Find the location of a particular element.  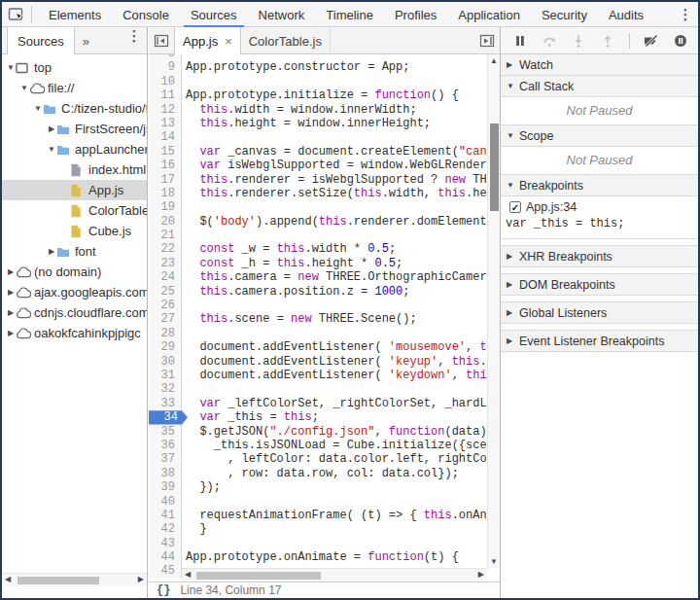

line-number-gutter: 32 is located at coordinates (165, 389).